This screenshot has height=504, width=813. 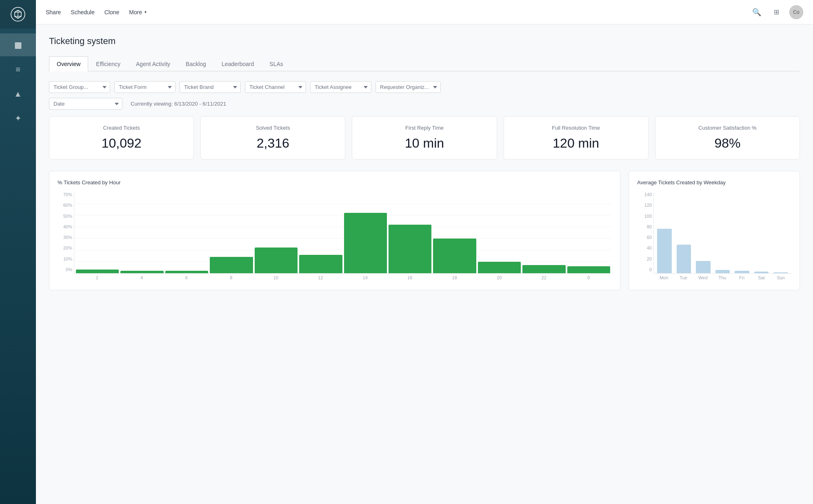 What do you see at coordinates (145, 87) in the screenshot?
I see `ticket-form-filter: Ticket Form` at bounding box center [145, 87].